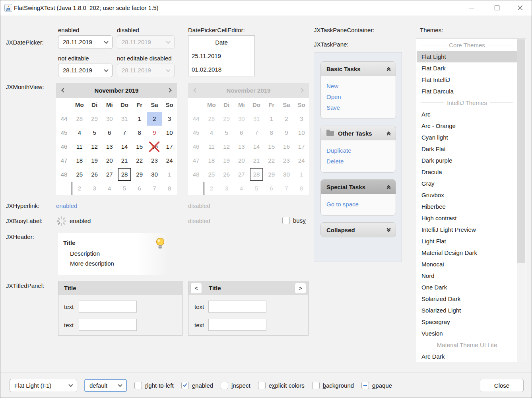  I want to click on theme-item: Arc Dark Contrast, so click(467, 363).